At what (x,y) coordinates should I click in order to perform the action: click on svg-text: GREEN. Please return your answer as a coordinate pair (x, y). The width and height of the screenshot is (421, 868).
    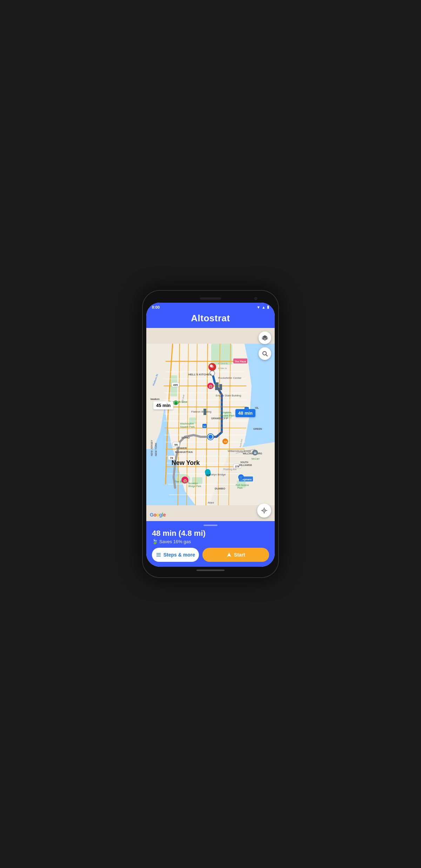
    Looking at the image, I should click on (258, 429).